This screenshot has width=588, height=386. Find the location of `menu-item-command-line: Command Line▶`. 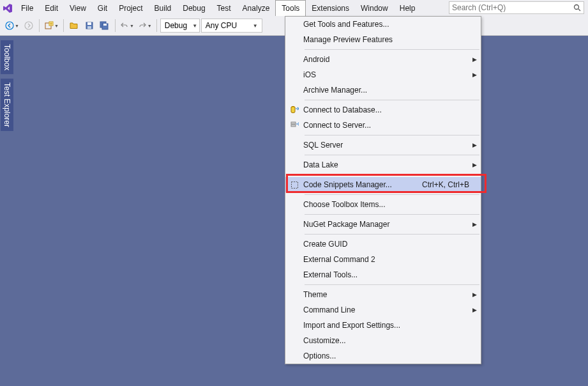

menu-item-command-line: Command Line▶ is located at coordinates (383, 310).